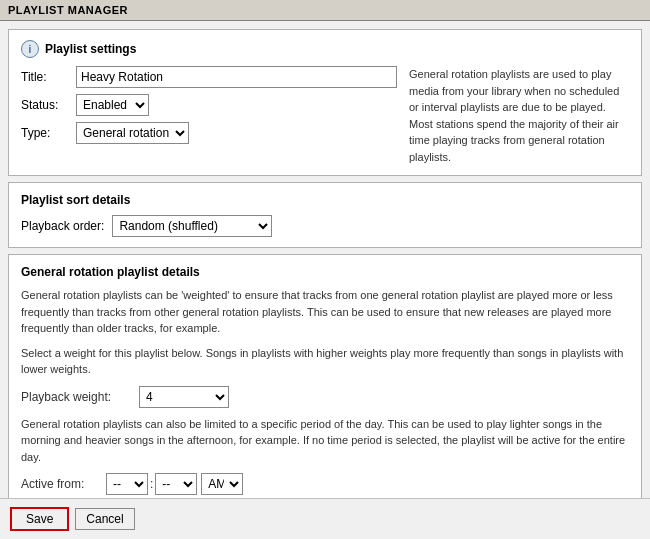 This screenshot has width=650, height=539. What do you see at coordinates (90, 49) in the screenshot?
I see `playlist-settings-title: Playlist settings` at bounding box center [90, 49].